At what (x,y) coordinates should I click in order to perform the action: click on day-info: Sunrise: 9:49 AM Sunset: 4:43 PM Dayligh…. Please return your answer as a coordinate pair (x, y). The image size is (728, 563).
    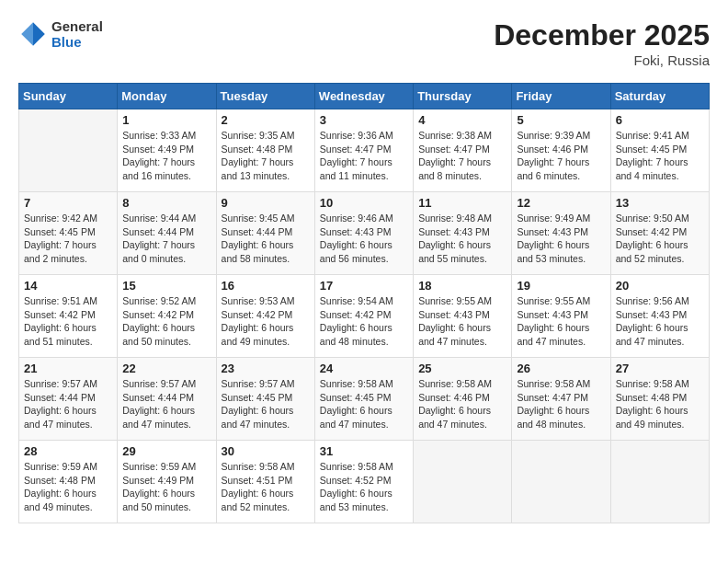
    Looking at the image, I should click on (561, 239).